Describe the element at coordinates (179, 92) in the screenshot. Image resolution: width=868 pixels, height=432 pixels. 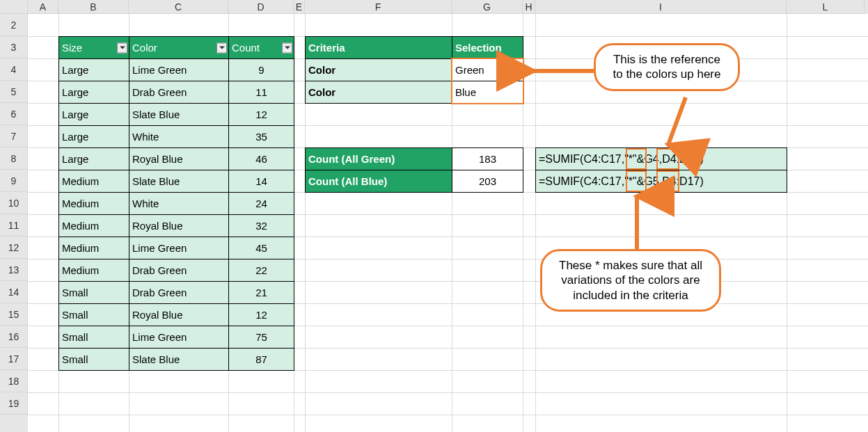
I see `cell-C5: Drab Green` at that location.